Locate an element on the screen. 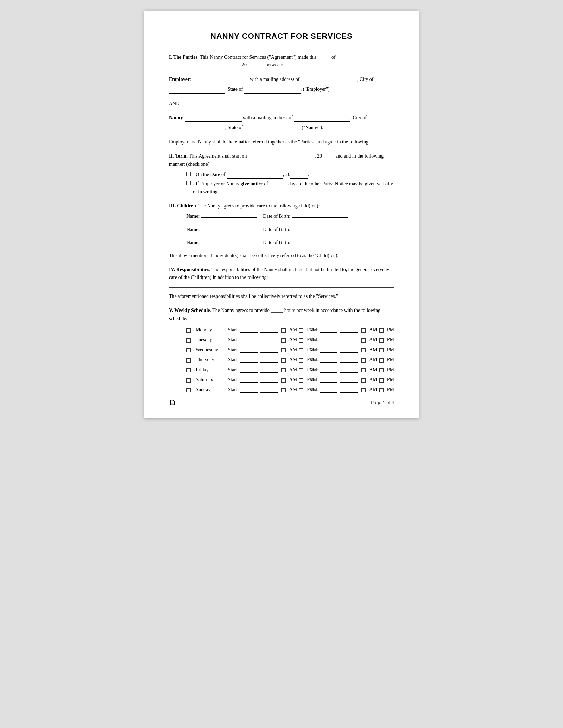 This screenshot has height=728, width=563. employer-city-blank is located at coordinates (197, 91).